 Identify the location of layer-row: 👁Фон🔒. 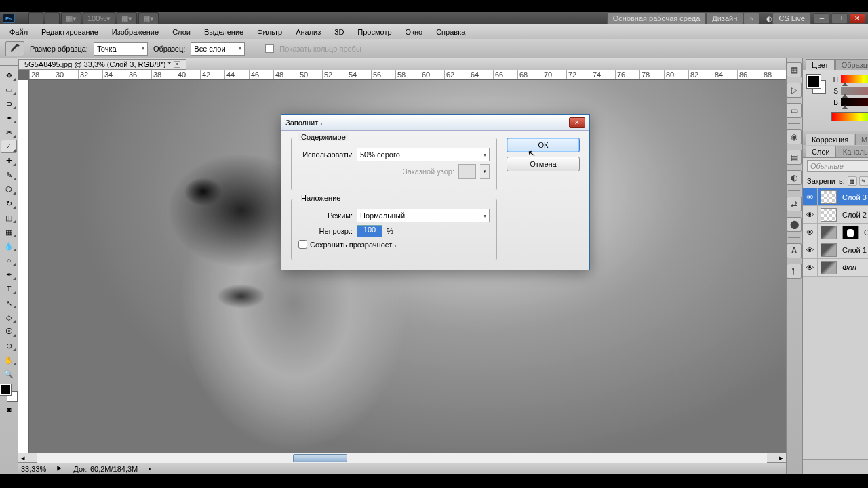
(835, 268).